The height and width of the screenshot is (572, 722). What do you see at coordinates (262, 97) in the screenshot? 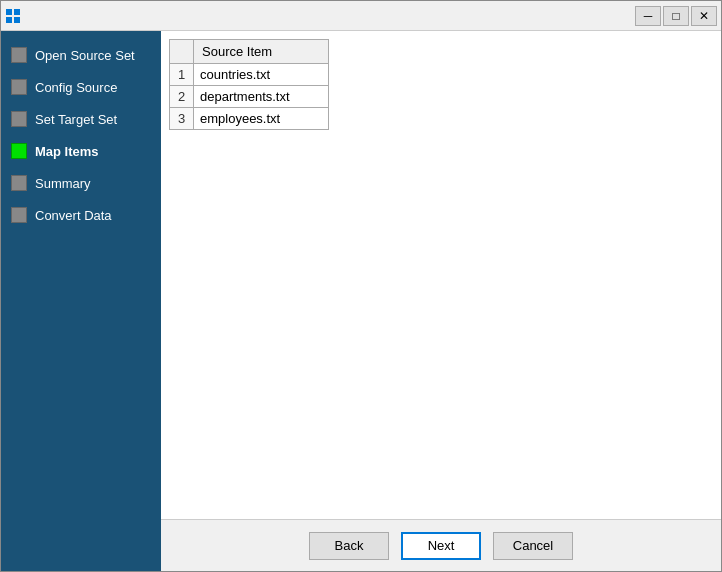
I see `table-cell-source-item: departments.txt` at bounding box center [262, 97].